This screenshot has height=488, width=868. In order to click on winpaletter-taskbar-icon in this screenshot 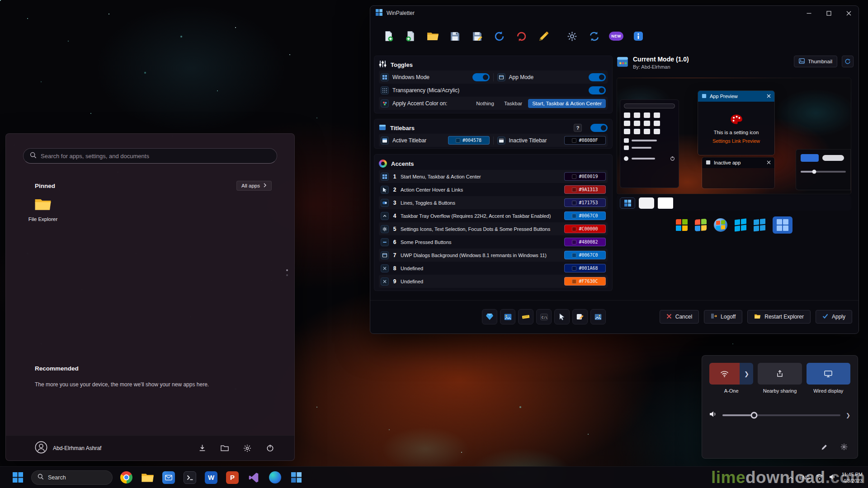, I will do `click(296, 478)`.